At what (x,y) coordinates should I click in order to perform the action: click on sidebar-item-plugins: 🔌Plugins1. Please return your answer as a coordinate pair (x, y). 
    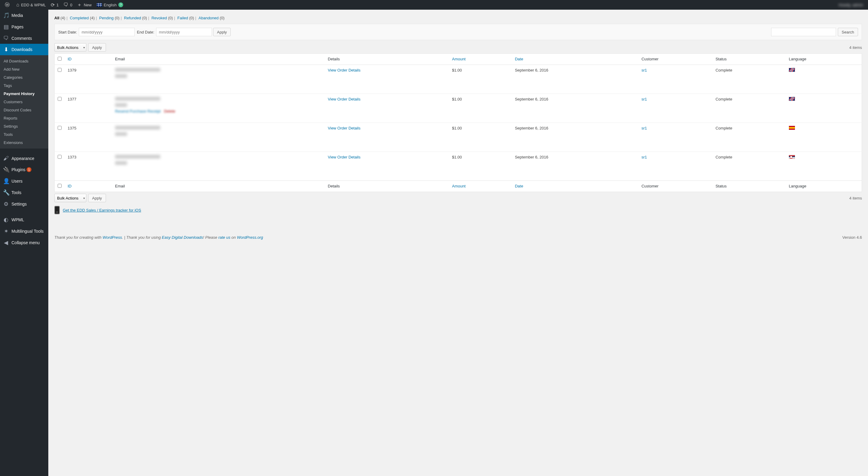
    Looking at the image, I should click on (24, 170).